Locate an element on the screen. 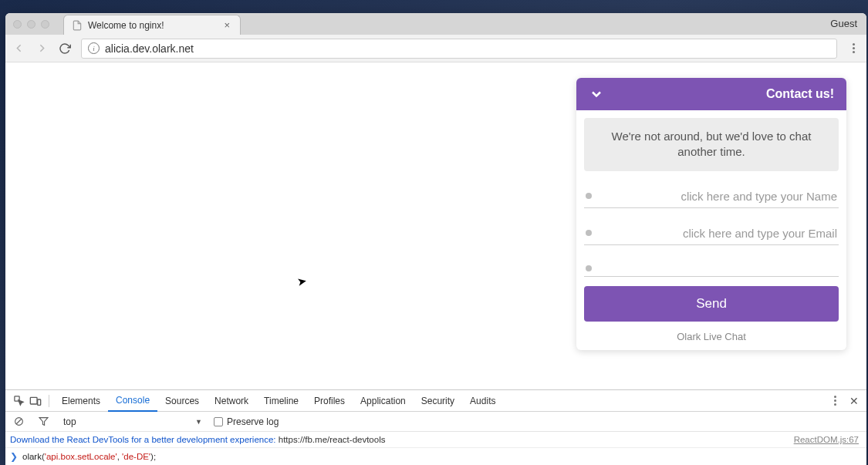  close-window-icon is located at coordinates (17, 25).